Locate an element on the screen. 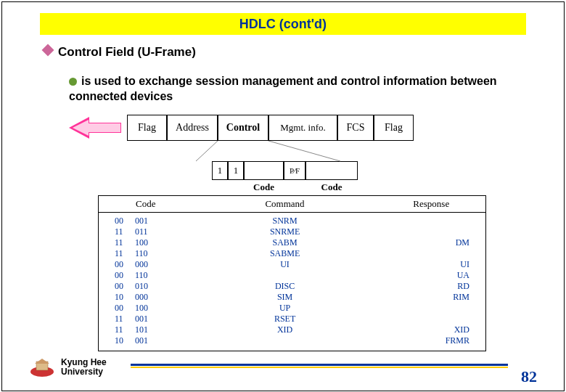 Image resolution: width=566 pixels, height=392 pixels. table-row: 00100 is located at coordinates (154, 308).